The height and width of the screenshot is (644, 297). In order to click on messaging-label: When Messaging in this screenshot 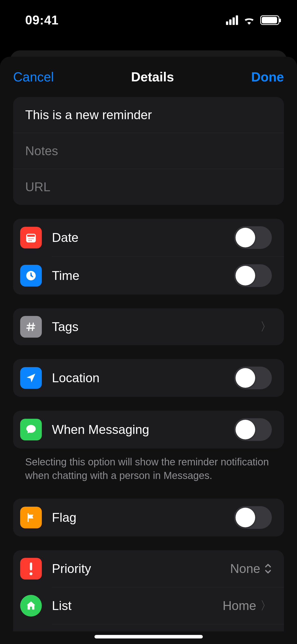, I will do `click(143, 430)`.